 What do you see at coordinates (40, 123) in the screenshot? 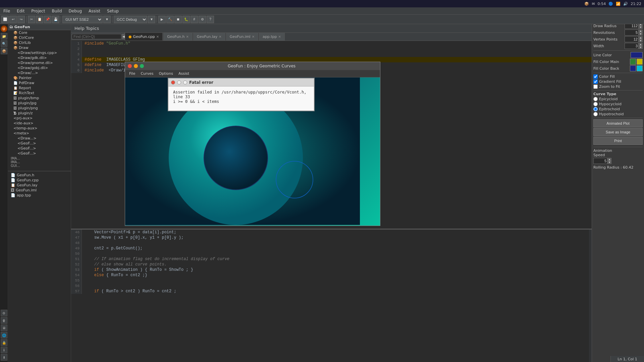
I see `tree-item-ide-aux: <ide-aux>` at bounding box center [40, 123].